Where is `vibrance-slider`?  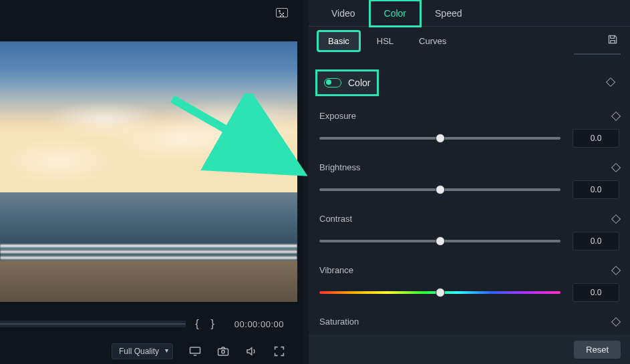 vibrance-slider is located at coordinates (440, 293).